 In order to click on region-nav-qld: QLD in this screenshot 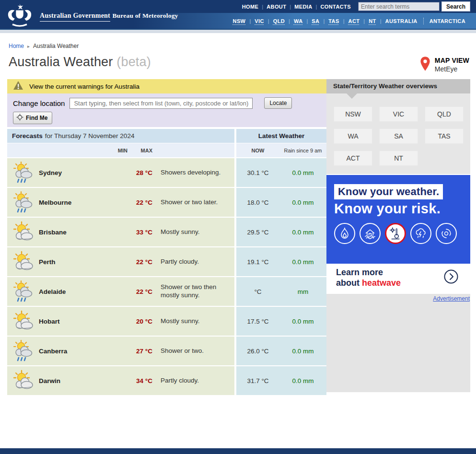, I will do `click(279, 21)`.